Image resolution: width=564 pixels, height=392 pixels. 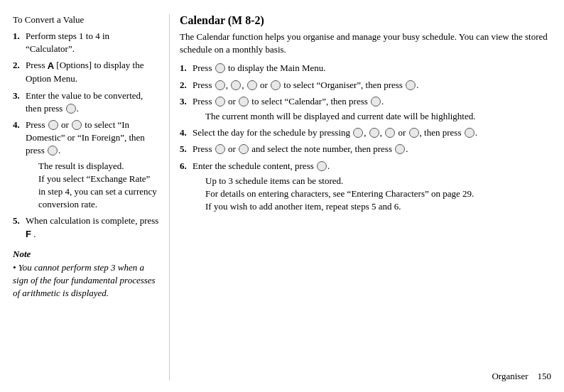 What do you see at coordinates (372, 187) in the screenshot?
I see `step-text: Enter the schedule content, press . Up t…` at bounding box center [372, 187].